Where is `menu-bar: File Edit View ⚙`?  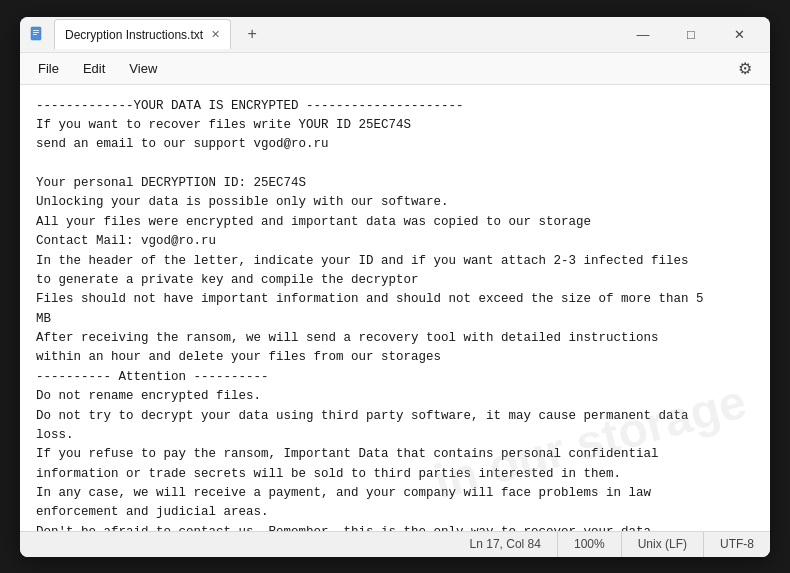
menu-bar: File Edit View ⚙ is located at coordinates (395, 69).